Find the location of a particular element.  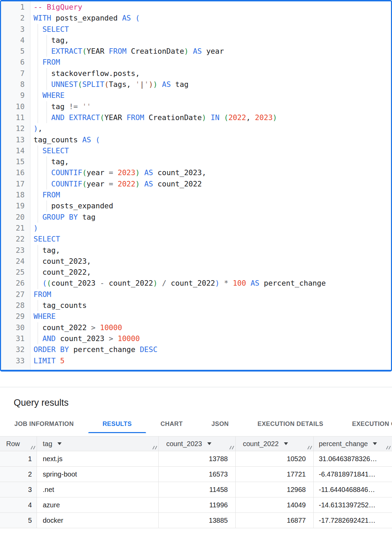

tab-execution-details: EXECUTION DETAILS is located at coordinates (290, 424).